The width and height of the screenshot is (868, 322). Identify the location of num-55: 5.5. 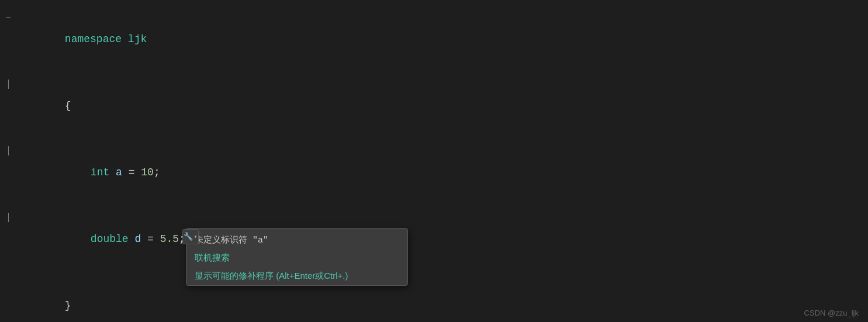
(170, 239).